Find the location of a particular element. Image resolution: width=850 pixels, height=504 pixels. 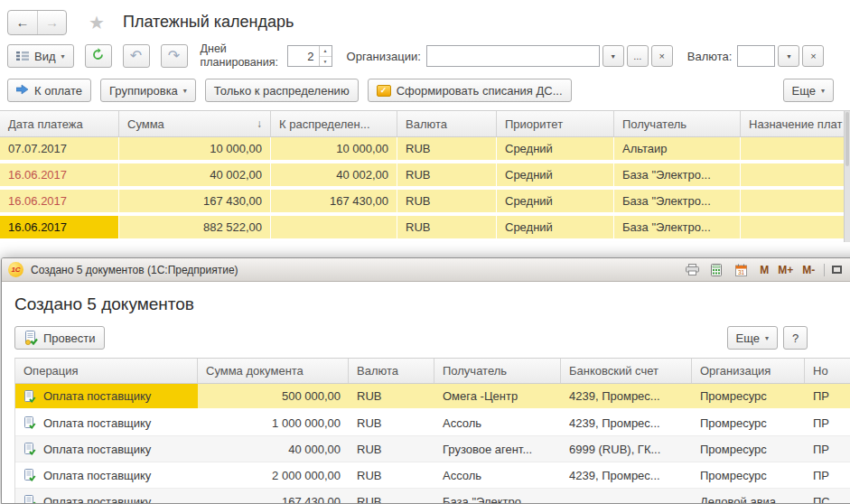

document-row-selected: Оплата поставщику 500 000,00 RUB Омега -… is located at coordinates (433, 397).